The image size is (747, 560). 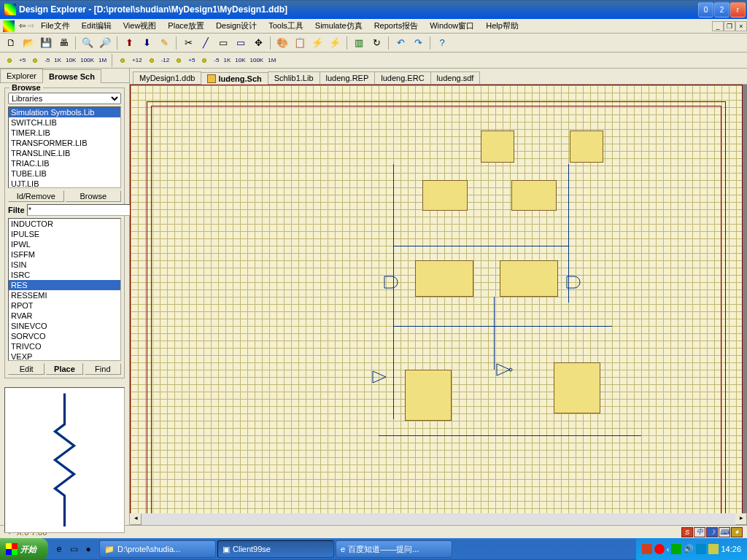 I want to click on ime-lang-icon: 中, so click(x=700, y=532).